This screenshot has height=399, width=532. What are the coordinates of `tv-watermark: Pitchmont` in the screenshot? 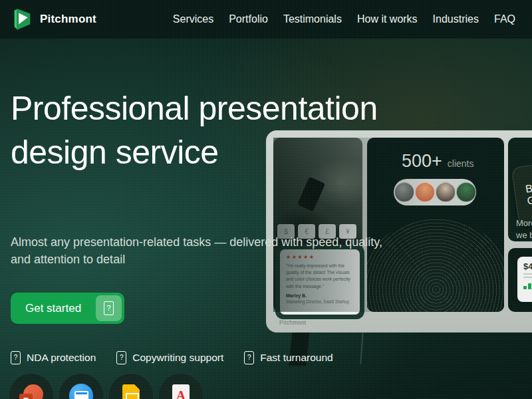 It's located at (293, 323).